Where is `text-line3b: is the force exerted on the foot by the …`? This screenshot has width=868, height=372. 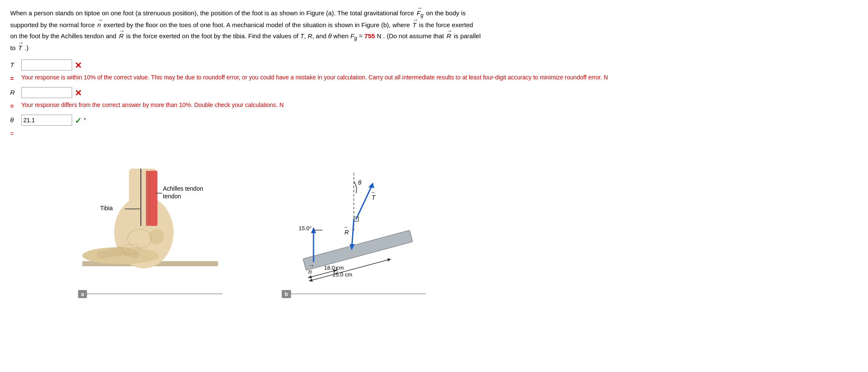
text-line3b: is the force exerted on the foot by the … is located at coordinates (212, 36).